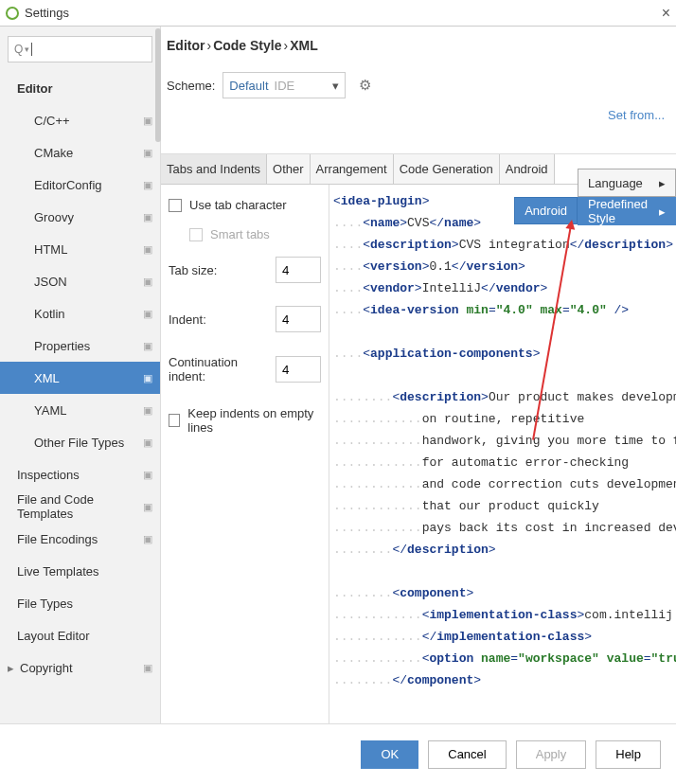 This screenshot has height=784, width=676. What do you see at coordinates (256, 235) in the screenshot?
I see `smart-tabs-checkbox: Smart tabs` at bounding box center [256, 235].